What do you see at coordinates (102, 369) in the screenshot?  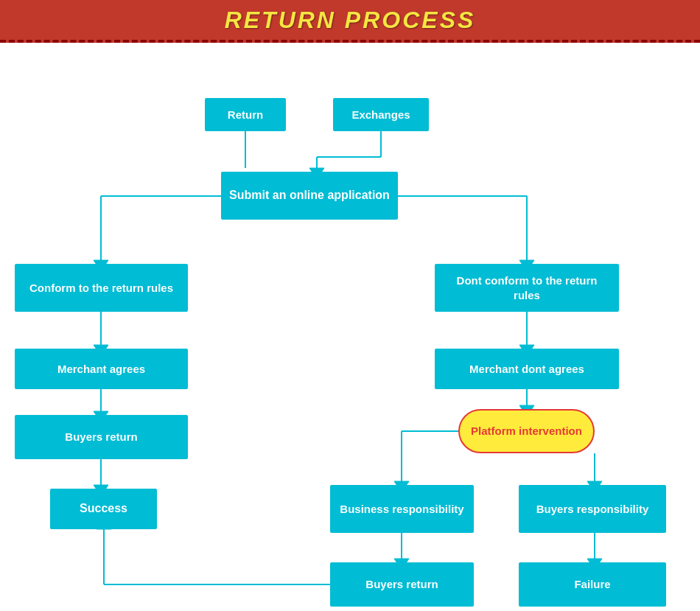 I see `merchant-agrees-box: Merchant agrees` at bounding box center [102, 369].